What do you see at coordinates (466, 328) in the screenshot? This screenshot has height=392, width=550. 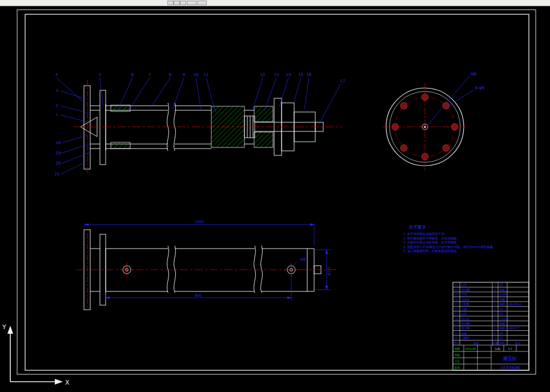 I see `part-name: 防尘圈` at bounding box center [466, 328].